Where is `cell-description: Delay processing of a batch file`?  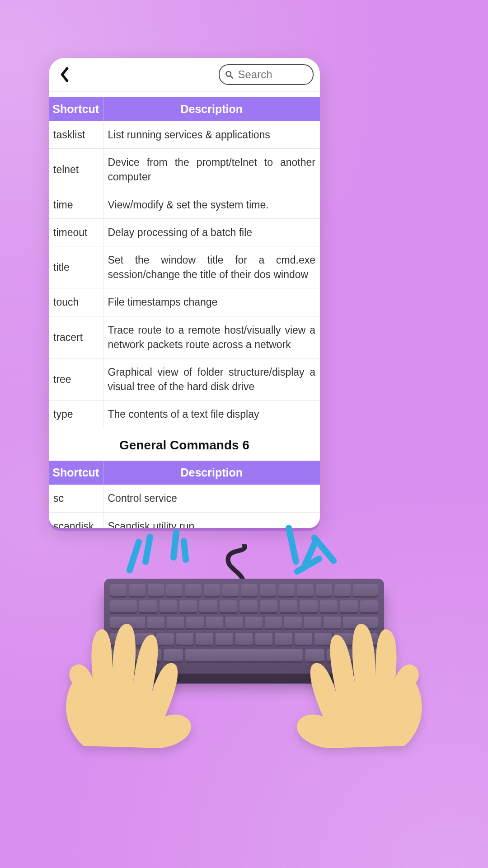
cell-description: Delay processing of a batch file is located at coordinates (211, 232).